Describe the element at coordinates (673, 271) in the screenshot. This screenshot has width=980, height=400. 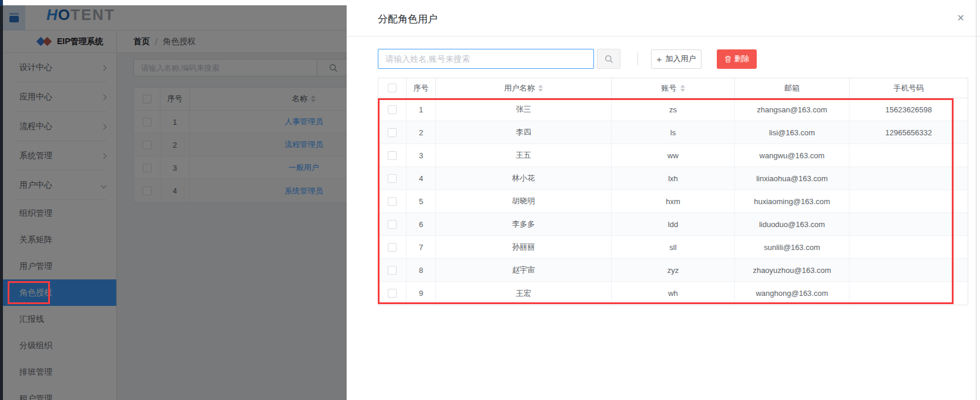
I see `cell-account: zyz` at that location.